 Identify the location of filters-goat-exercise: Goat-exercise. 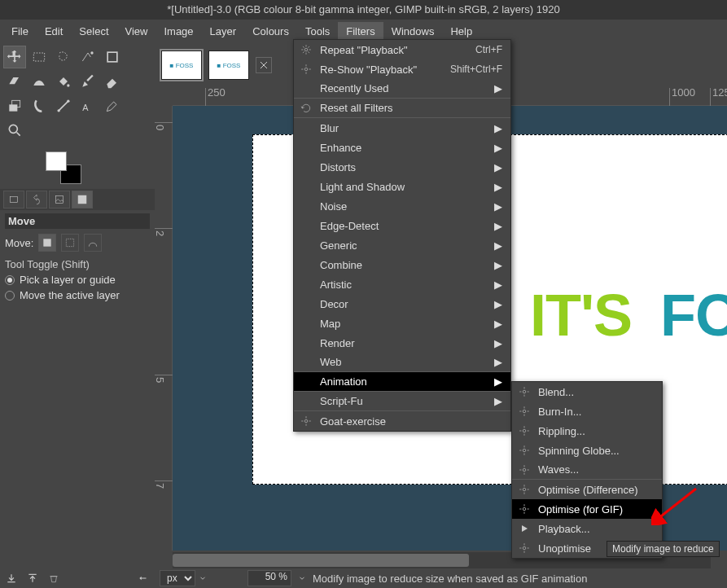
(402, 421).